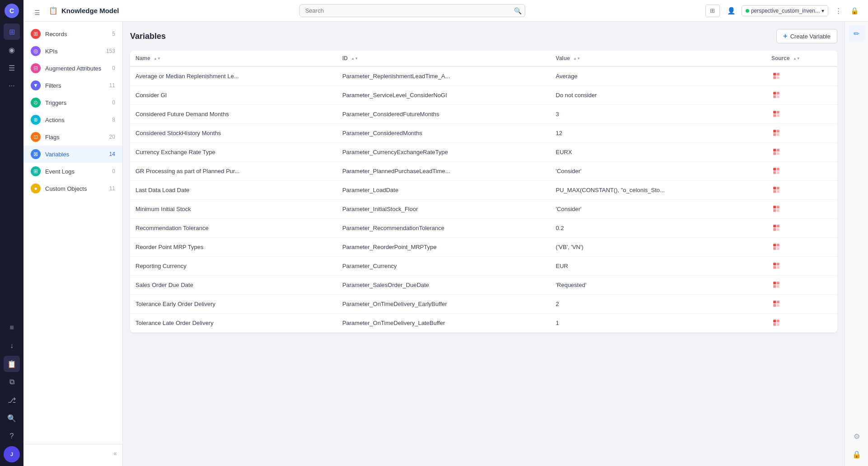 The height and width of the screenshot is (466, 868). I want to click on sidebar-search-icon: 🔍, so click(12, 418).